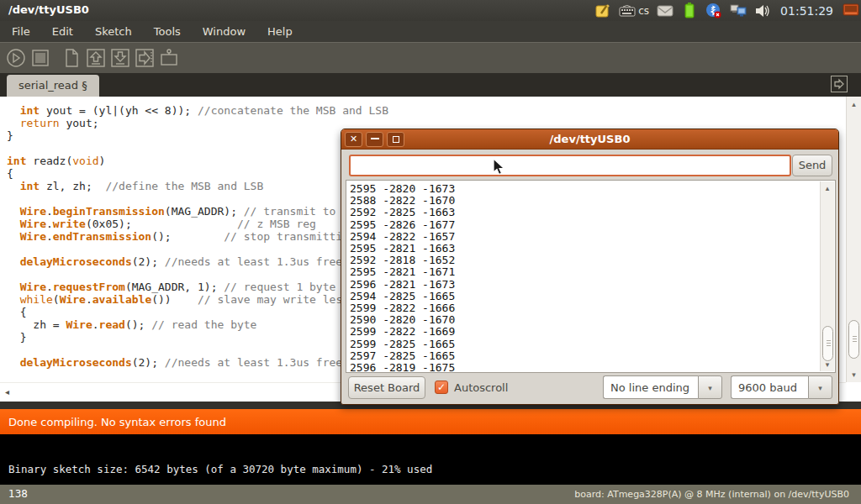  What do you see at coordinates (40, 58) in the screenshot?
I see `stop-icon` at bounding box center [40, 58].